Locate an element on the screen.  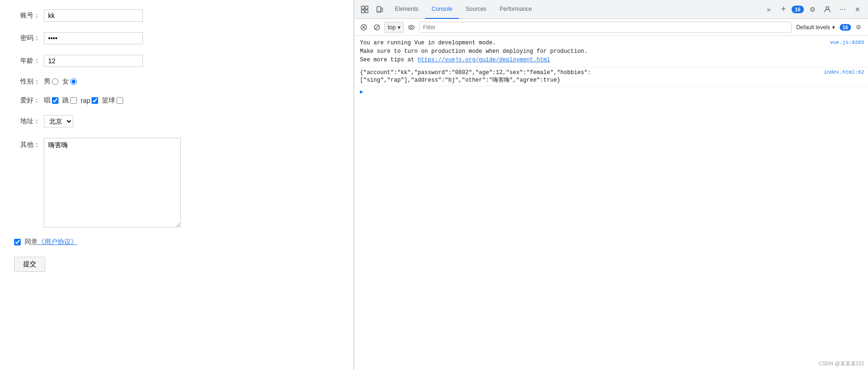
hobbies-checkbox-group: 唱 跳 rap 篮球 is located at coordinates (83, 101).